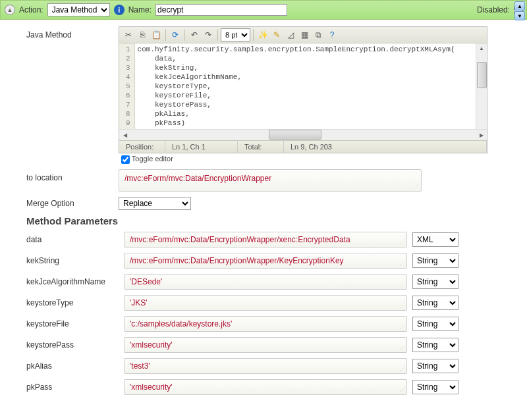 The width and height of the screenshot is (527, 420). Describe the element at coordinates (261, 147) in the screenshot. I see `total-label: Total:` at that location.